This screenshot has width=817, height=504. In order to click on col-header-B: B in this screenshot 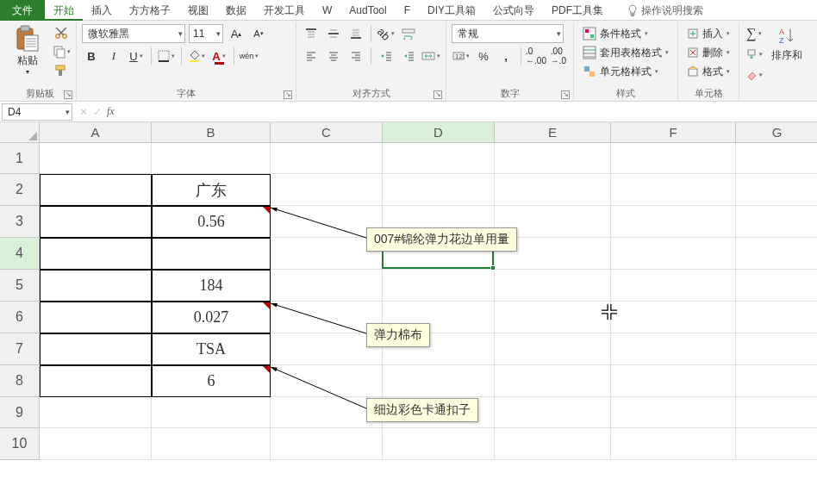, I will do `click(211, 133)`.